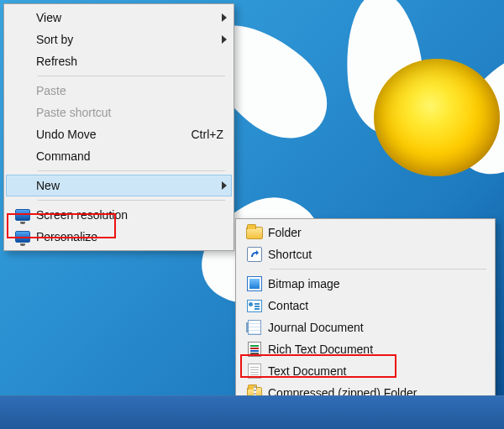  I want to click on submenu-item-journal: Journal Document, so click(365, 327).